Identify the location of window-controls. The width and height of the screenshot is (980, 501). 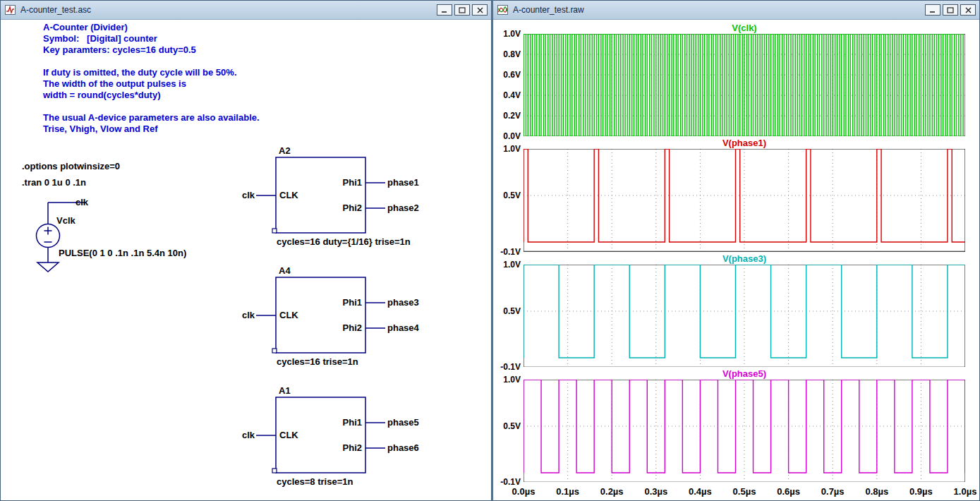
(461, 10).